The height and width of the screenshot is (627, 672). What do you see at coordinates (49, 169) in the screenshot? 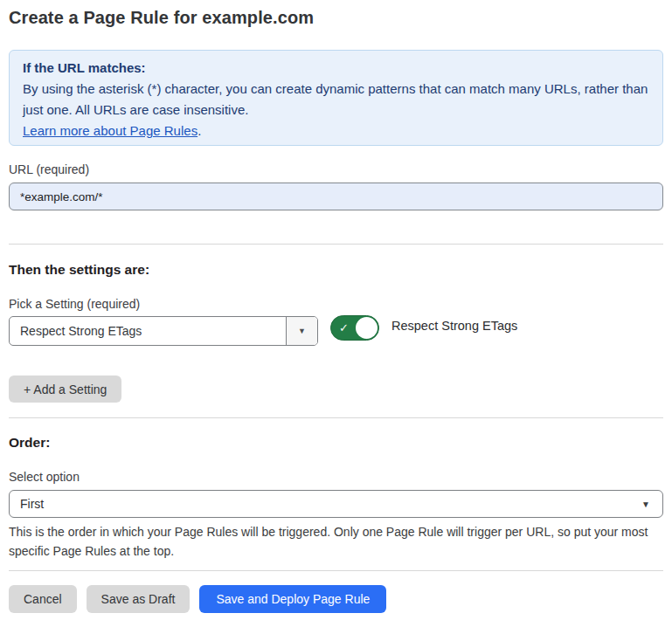
I see `url-field-label: URL (required)` at bounding box center [49, 169].